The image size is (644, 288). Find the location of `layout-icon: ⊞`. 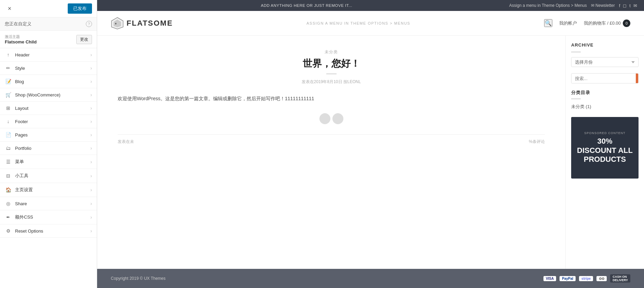

layout-icon: ⊞ is located at coordinates (8, 108).